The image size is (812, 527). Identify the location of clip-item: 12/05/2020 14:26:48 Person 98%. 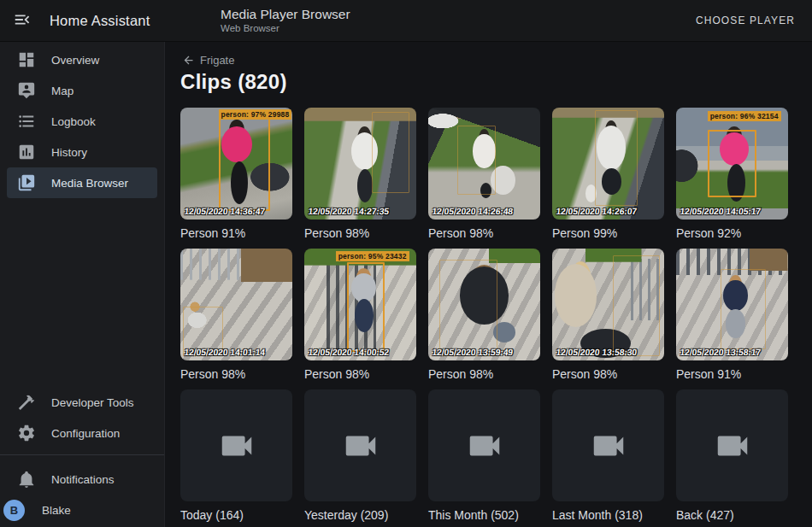
(484, 174).